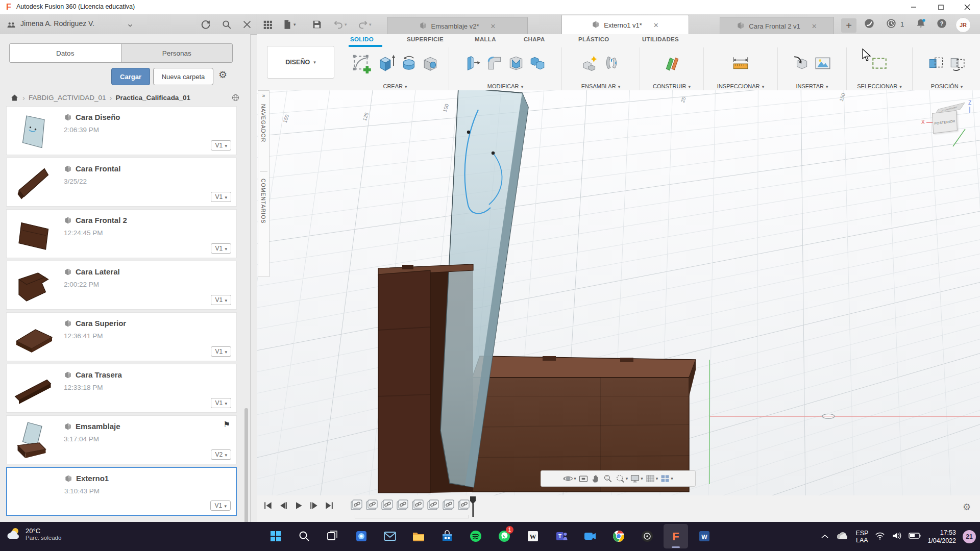  I want to click on grid-display-icon: ▾, so click(652, 479).